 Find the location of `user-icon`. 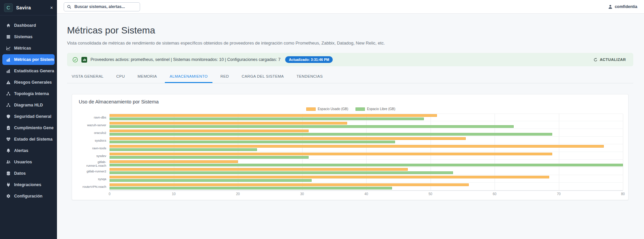

user-icon is located at coordinates (610, 7).